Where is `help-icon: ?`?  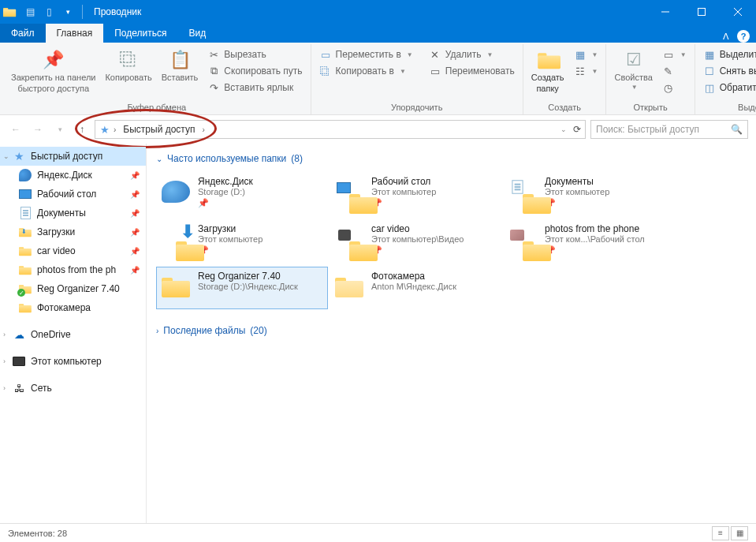 help-icon: ? is located at coordinates (743, 36).